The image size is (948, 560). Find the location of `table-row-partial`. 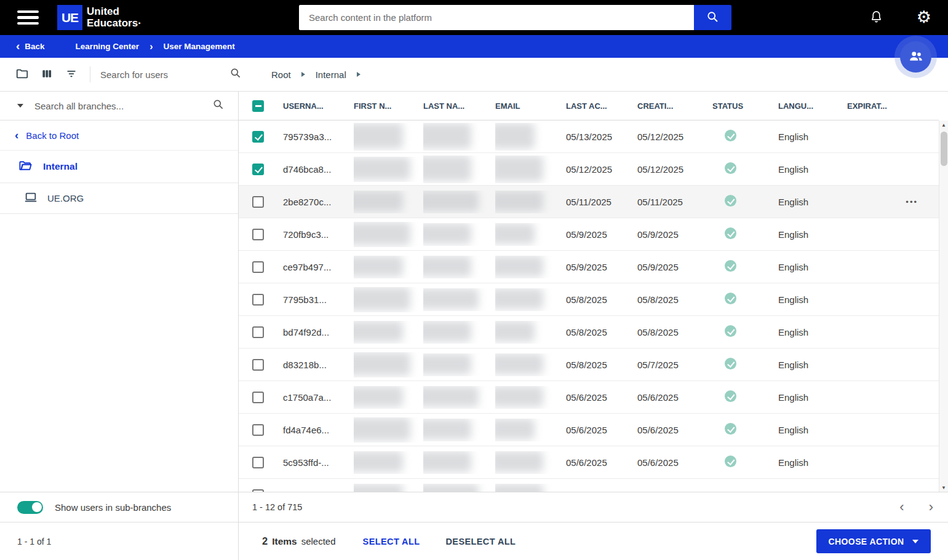

table-row-partial is located at coordinates (589, 486).